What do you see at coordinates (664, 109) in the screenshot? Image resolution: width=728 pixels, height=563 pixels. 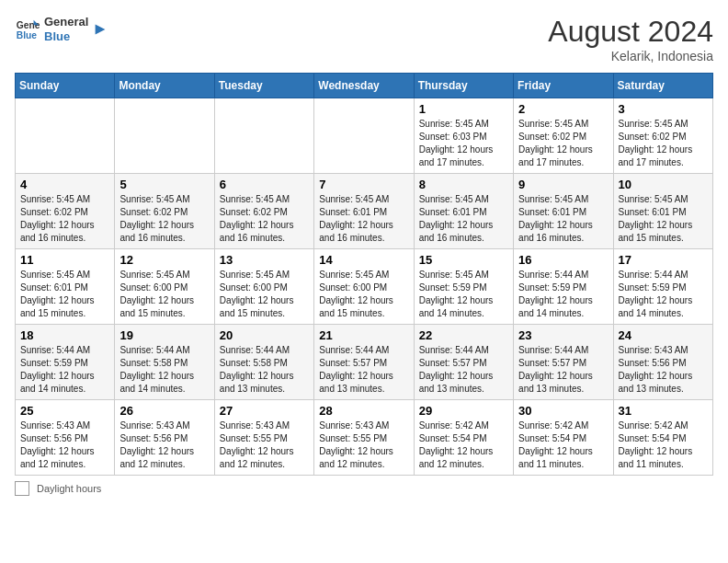 I see `day-number: 3` at bounding box center [664, 109].